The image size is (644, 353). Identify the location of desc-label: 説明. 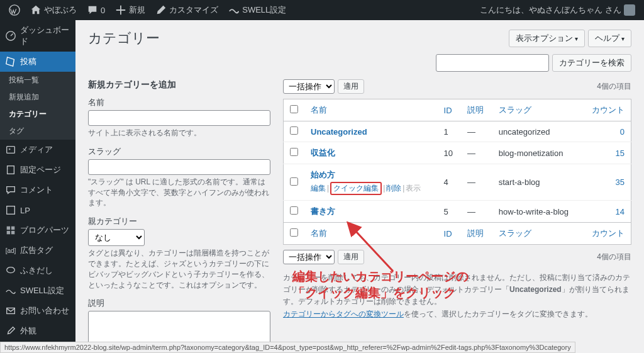
(179, 303).